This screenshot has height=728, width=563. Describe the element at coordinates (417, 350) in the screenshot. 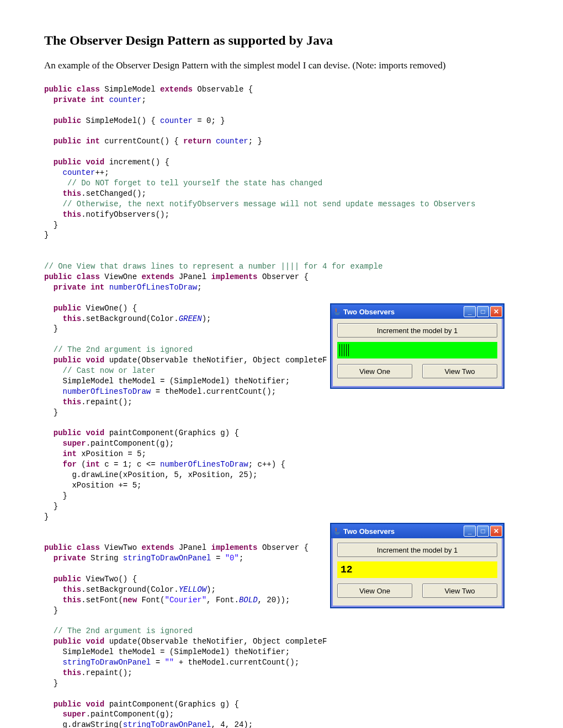

I see `view-one-panel` at that location.